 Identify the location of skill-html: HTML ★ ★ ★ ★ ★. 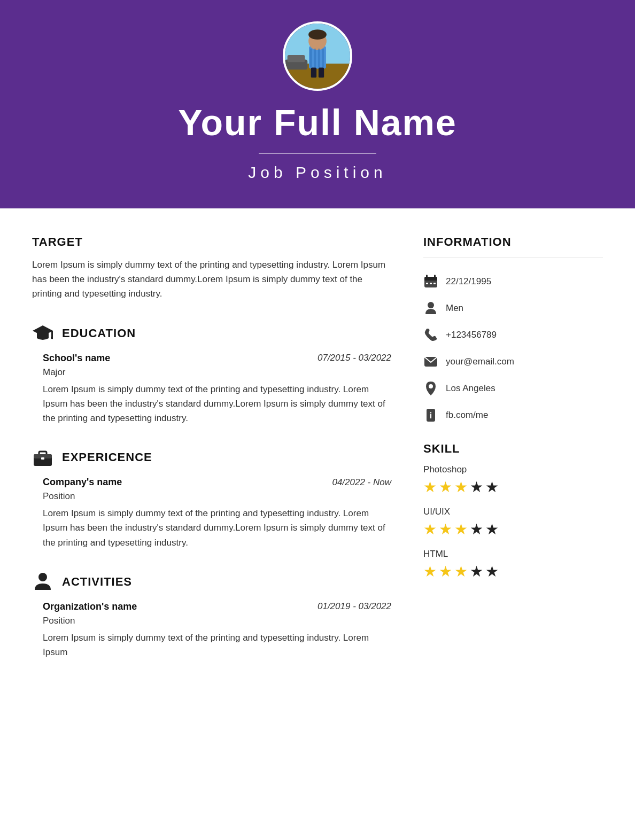
(513, 564).